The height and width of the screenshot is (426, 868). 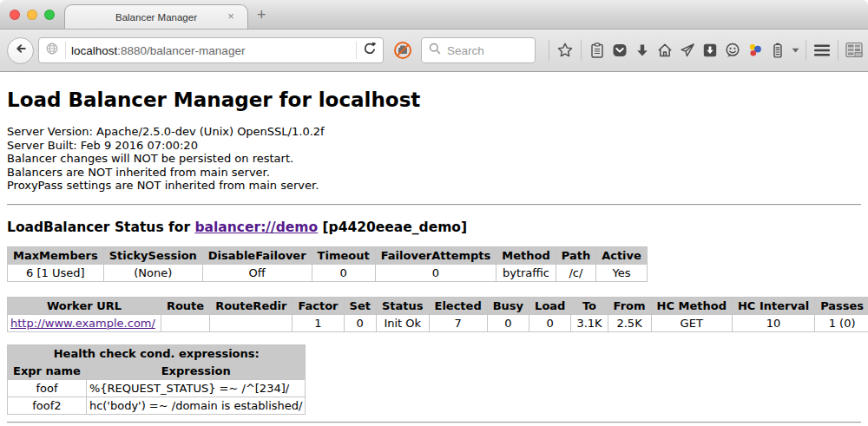 What do you see at coordinates (327, 264) in the screenshot?
I see `balancer-status-table: MaxMembers StickySession DisableFailover…` at bounding box center [327, 264].